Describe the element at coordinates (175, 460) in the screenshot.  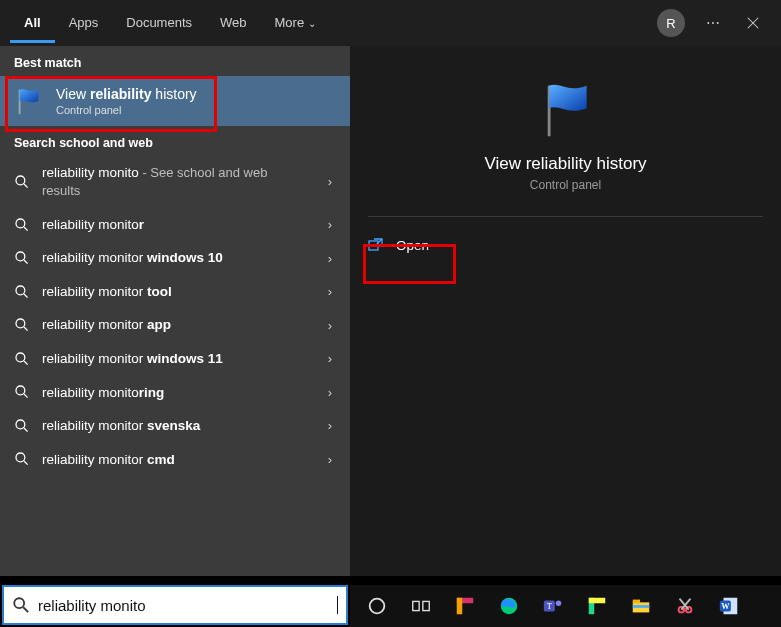
I see `result-row: reliability monitor cmd›` at that location.